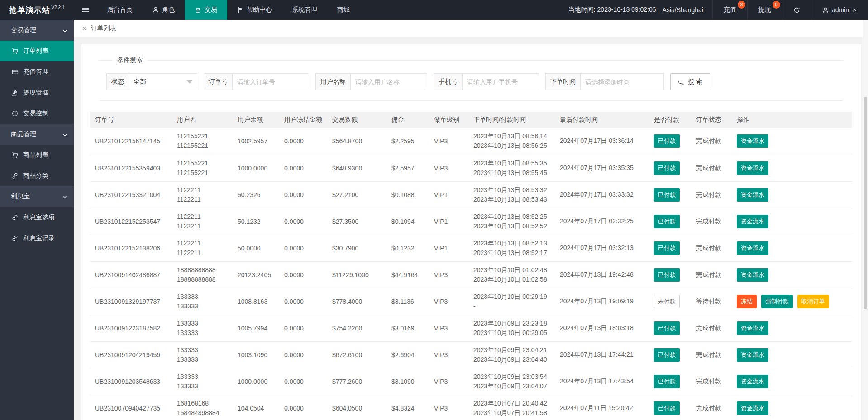 This screenshot has height=420, width=868. What do you see at coordinates (37, 155) in the screenshot?
I see `sidebar-item: 商品列表` at bounding box center [37, 155].